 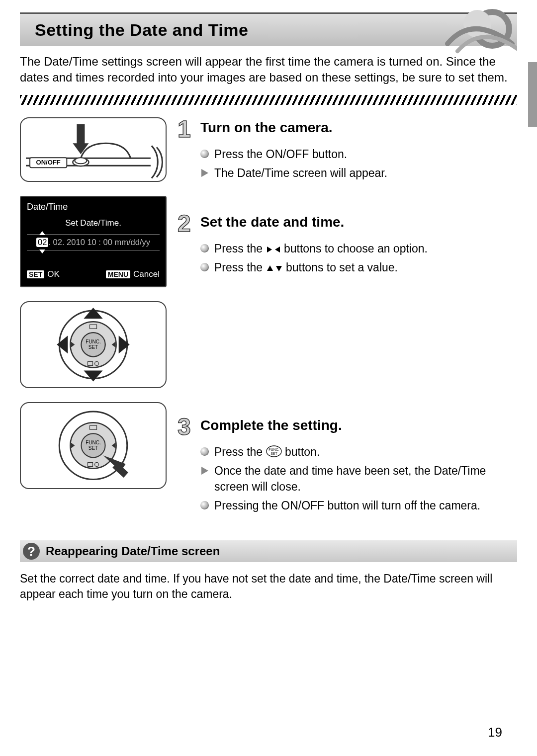 I want to click on lcd-date-rest: . 02. 2010 10 : 00 mm/dd/yy, so click(x=99, y=242).